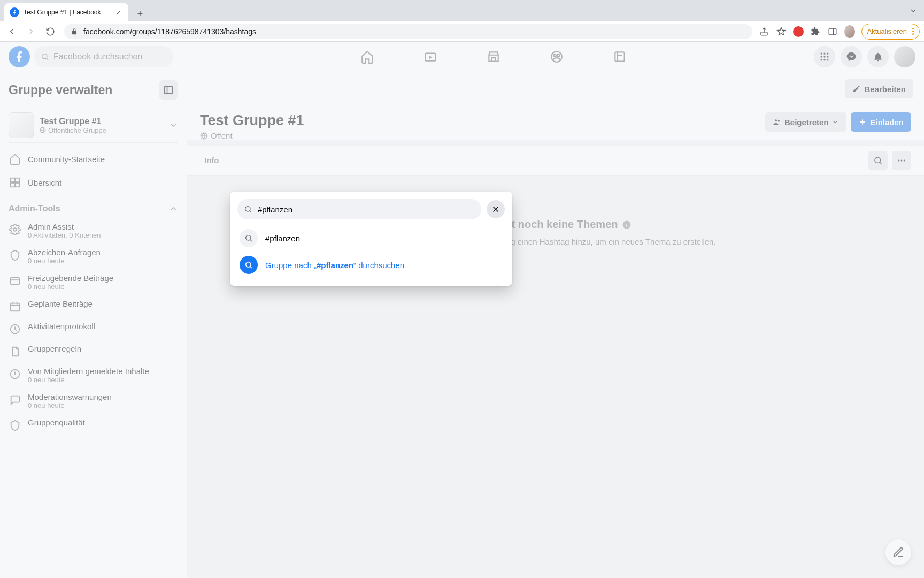  What do you see at coordinates (14, 12) in the screenshot?
I see `facebook-favicon-icon` at bounding box center [14, 12].